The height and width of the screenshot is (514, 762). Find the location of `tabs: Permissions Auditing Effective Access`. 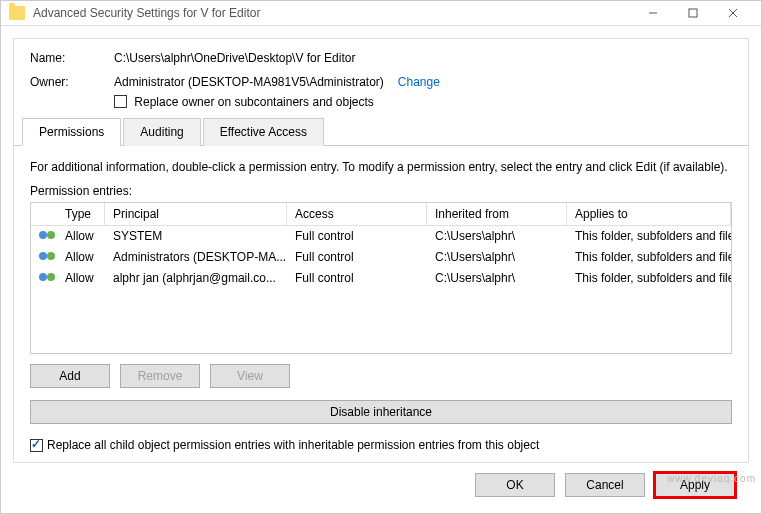

tabs: Permissions Auditing Effective Access is located at coordinates (381, 132).